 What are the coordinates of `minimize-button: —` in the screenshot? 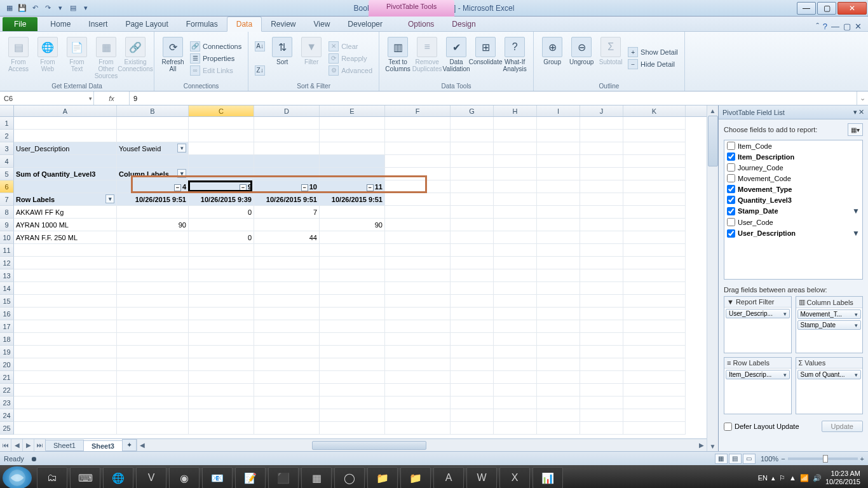 It's located at (806, 8).